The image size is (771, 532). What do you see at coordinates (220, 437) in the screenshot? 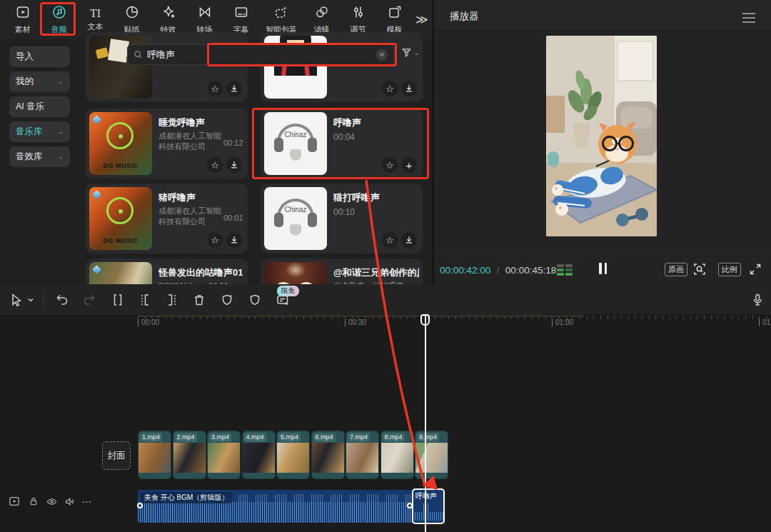
I see `clip-label: 3.mp4` at bounding box center [220, 437].